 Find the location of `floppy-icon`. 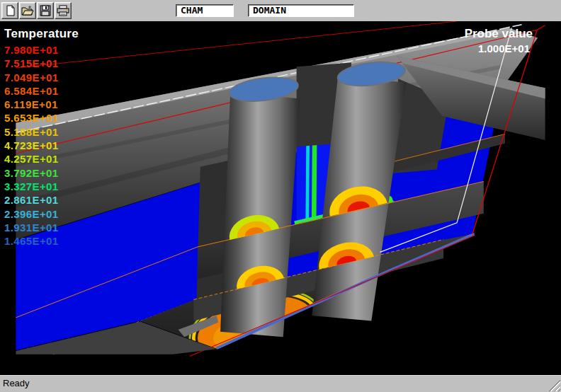

floppy-icon is located at coordinates (45, 11).